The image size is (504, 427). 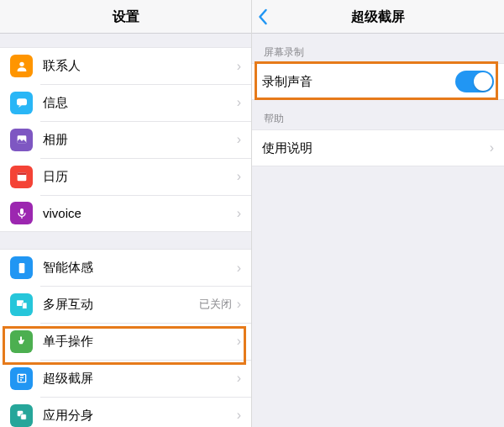 I want to click on row-label: 联系人, so click(x=139, y=66).